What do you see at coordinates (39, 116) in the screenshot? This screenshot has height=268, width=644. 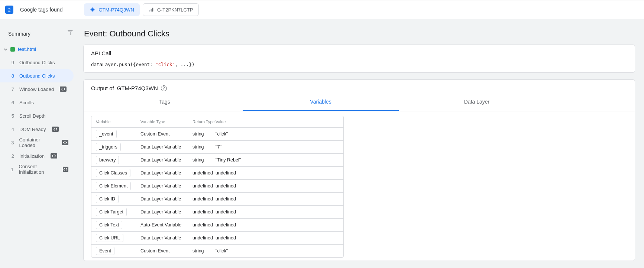 I see `event-list: 9Outbound Clicks8Outbound Clicks7Window …` at bounding box center [39, 116].